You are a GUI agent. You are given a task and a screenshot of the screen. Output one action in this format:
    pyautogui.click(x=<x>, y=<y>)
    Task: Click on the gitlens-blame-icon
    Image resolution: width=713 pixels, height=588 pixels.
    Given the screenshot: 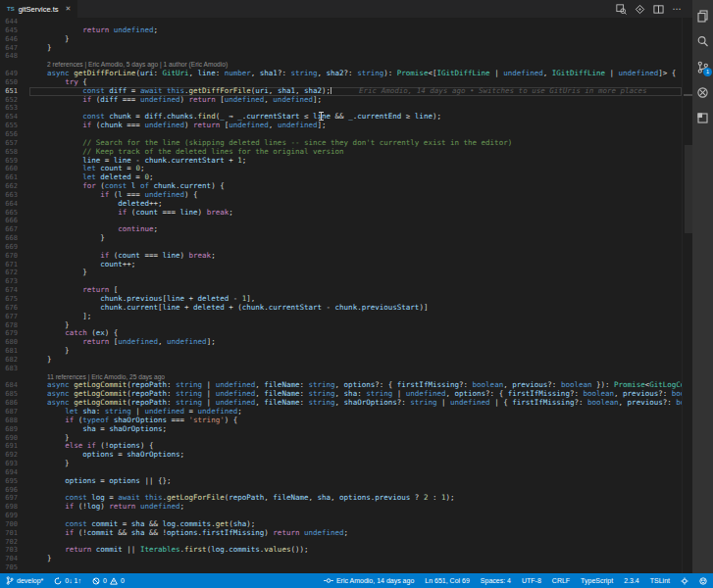 What is the action you would take?
    pyautogui.click(x=639, y=9)
    